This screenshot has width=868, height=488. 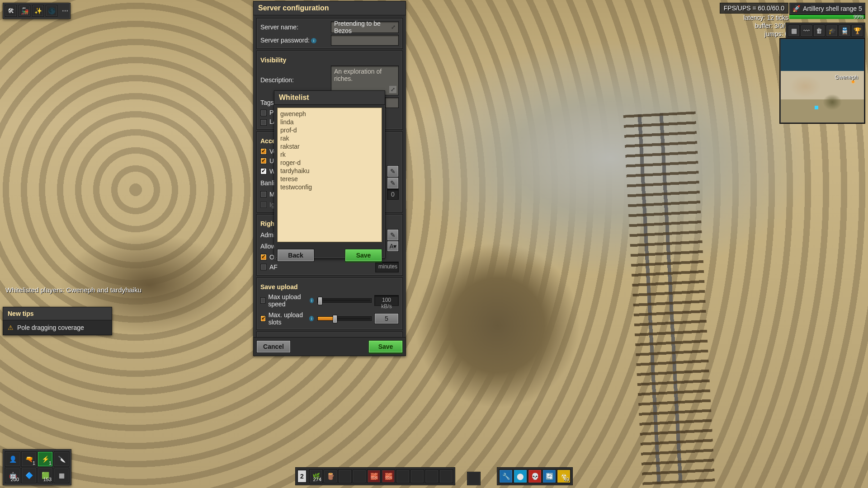 What do you see at coordinates (549, 476) in the screenshot?
I see `alert-icon: 🔄` at bounding box center [549, 476].